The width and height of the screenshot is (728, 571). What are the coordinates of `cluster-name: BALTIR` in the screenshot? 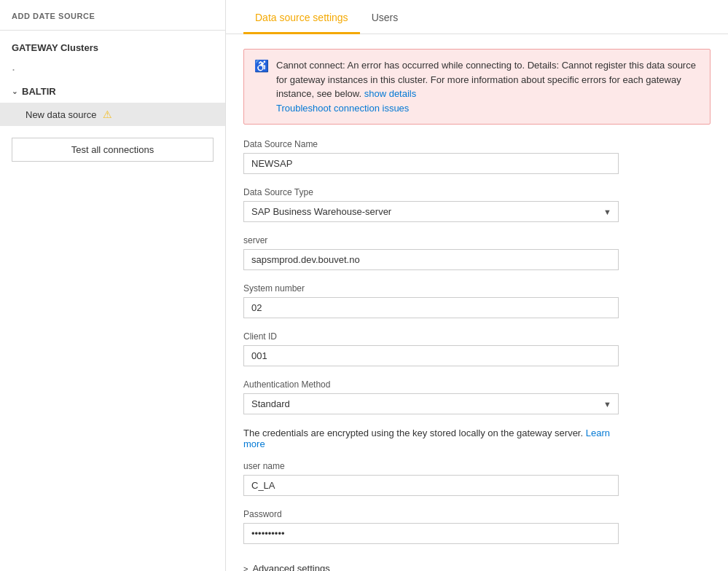 It's located at (39, 92).